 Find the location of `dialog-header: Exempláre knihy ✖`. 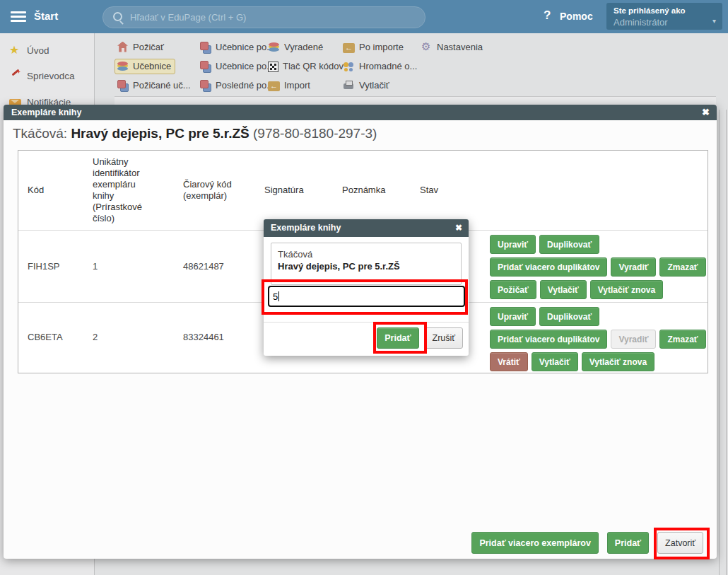

dialog-header: Exempláre knihy ✖ is located at coordinates (366, 228).